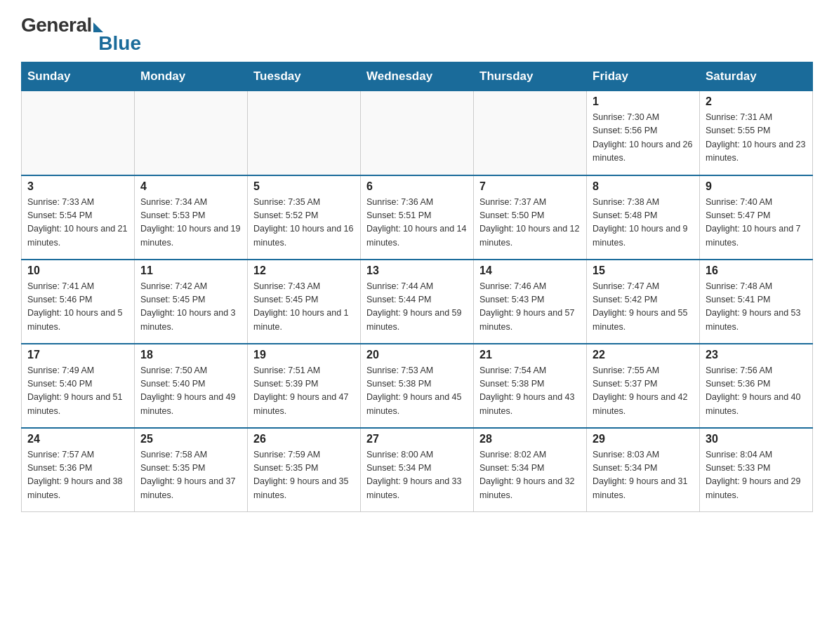  Describe the element at coordinates (756, 223) in the screenshot. I see `sun-info-9: Sunrise: 7:40 AMSunset: 5:47 PMDaylight:…` at that location.